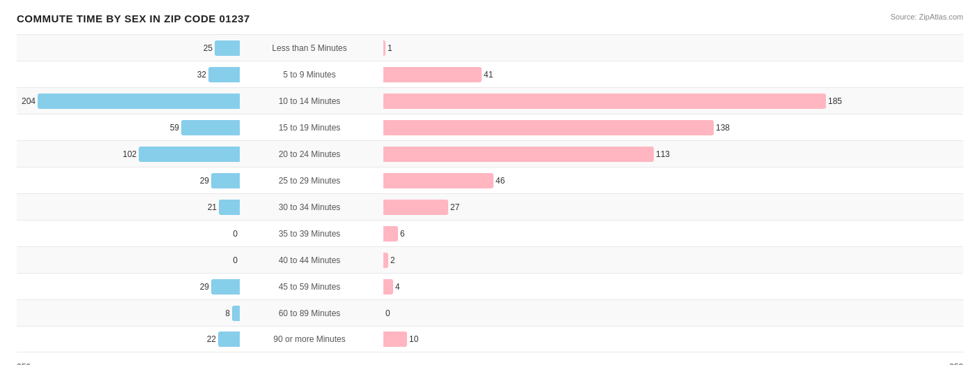 This screenshot has width=980, height=365. What do you see at coordinates (229, 339) in the screenshot?
I see `left-bar: 22` at bounding box center [229, 339].